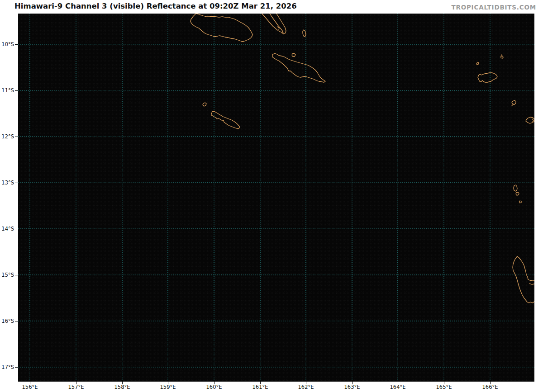  I want to click on y-tick-label: 11°S, so click(7, 90).